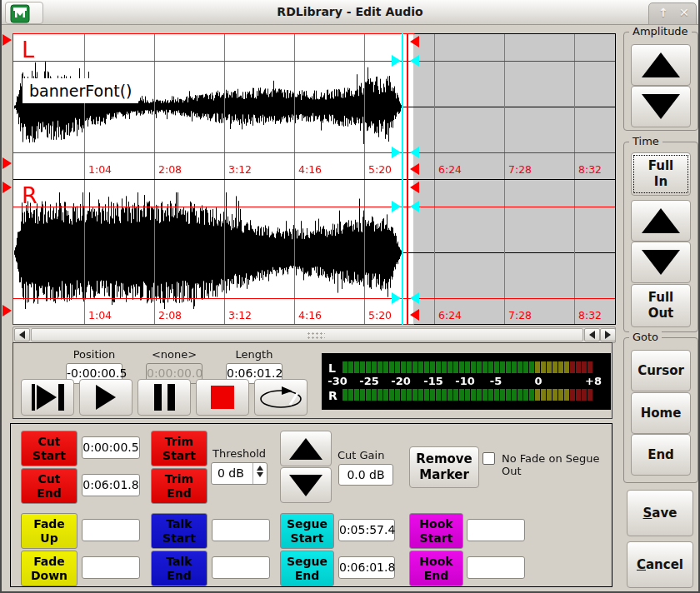 This screenshot has width=700, height=593. Describe the element at coordinates (111, 568) in the screenshot. I see `fade-down-field` at that location.